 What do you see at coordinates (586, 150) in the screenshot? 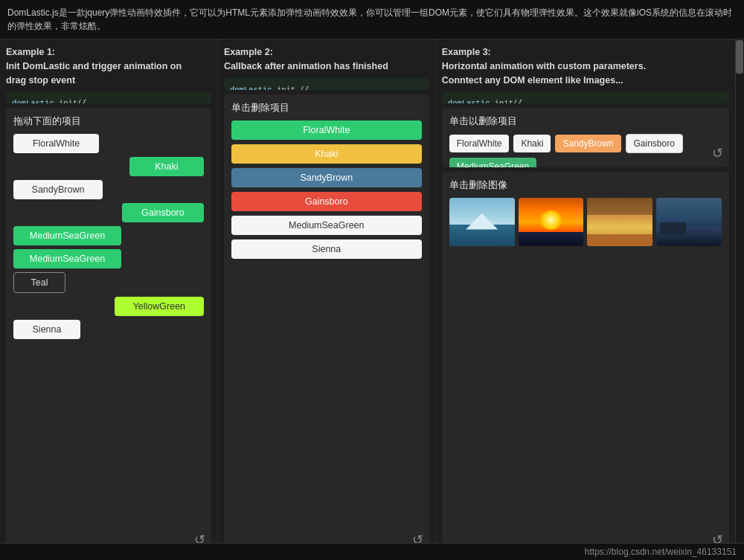
I see `column3-horizontal-items: FloralWhite Khaki SandyBrown Gainsboro M…` at bounding box center [586, 150].